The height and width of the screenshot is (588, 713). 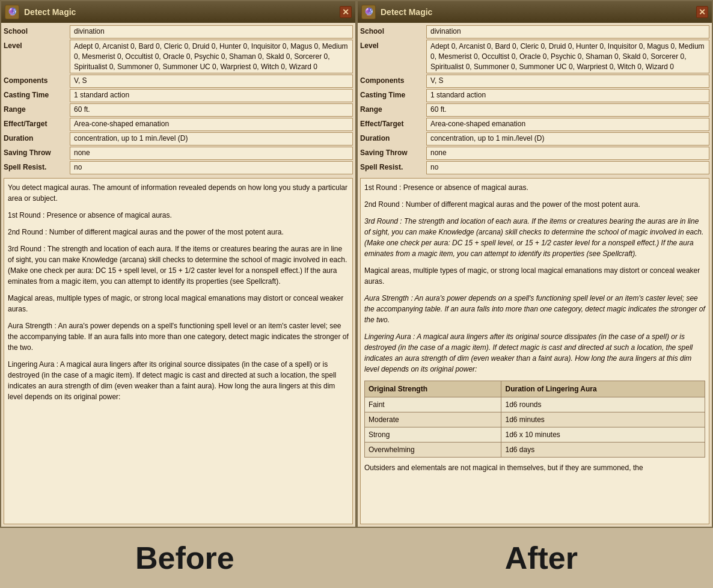 What do you see at coordinates (178, 110) in the screenshot?
I see `range-row-left: Range 60 ft.` at bounding box center [178, 110].